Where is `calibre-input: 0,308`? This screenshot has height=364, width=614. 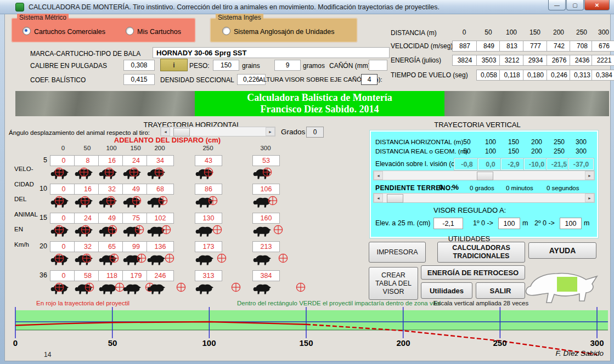 calibre-input: 0,308 is located at coordinates (139, 65).